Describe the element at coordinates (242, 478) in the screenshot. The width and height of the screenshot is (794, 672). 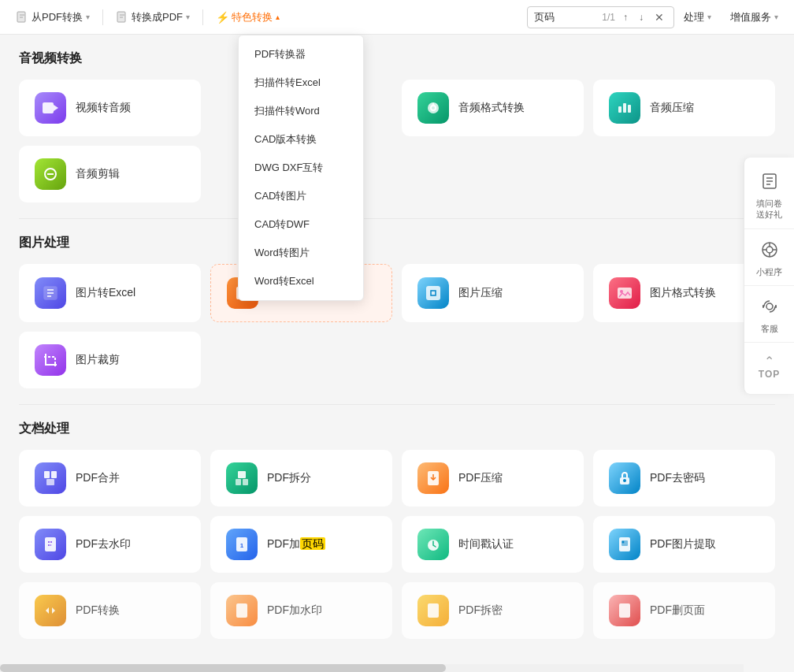
I see `pdf-split-icon` at that location.